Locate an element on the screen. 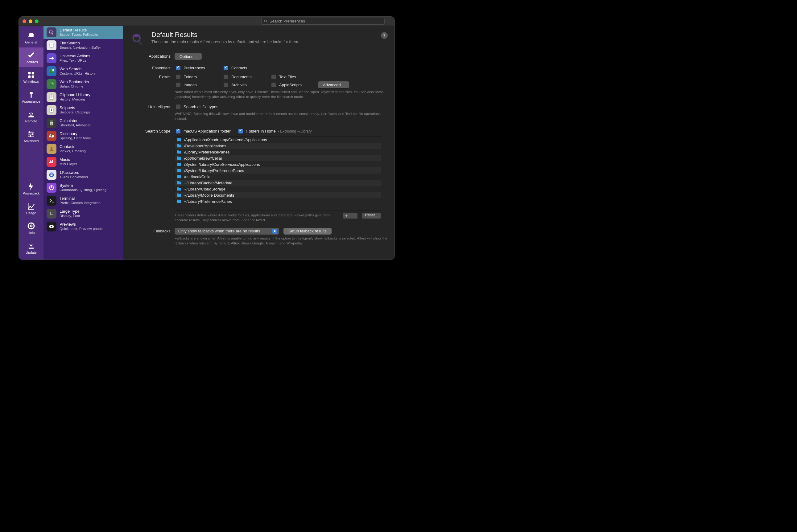 This screenshot has height=532, width=797. scope-path-row: ~/Library/CloudStorage is located at coordinates (278, 189).